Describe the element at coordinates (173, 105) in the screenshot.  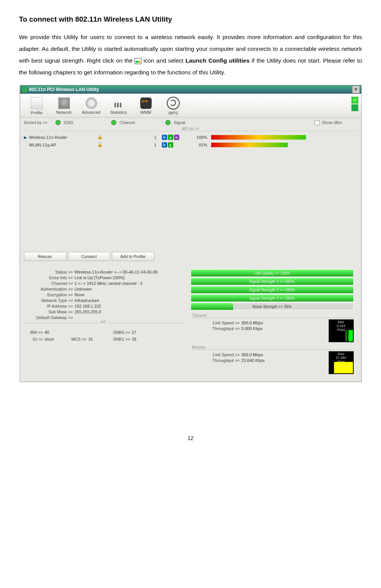
I see `wps-tab: WPS` at that location.